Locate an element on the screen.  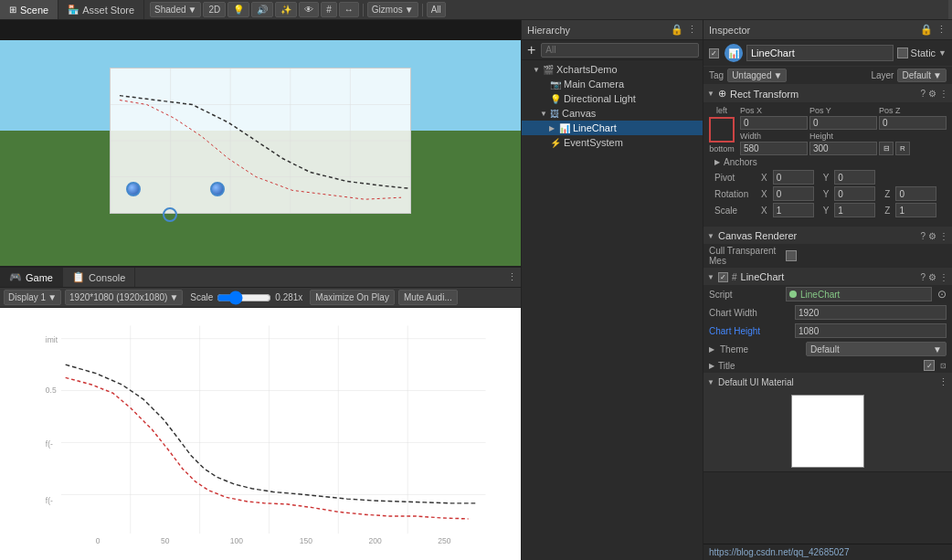
lc-help-icon: ? is located at coordinates (923, 278).